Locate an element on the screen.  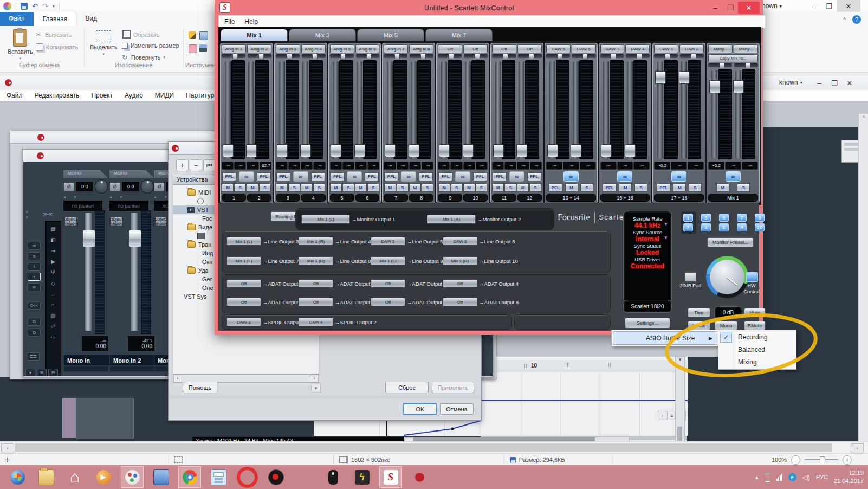
sample-rate-value: 44.1 kHz▼ is located at coordinates (647, 226).